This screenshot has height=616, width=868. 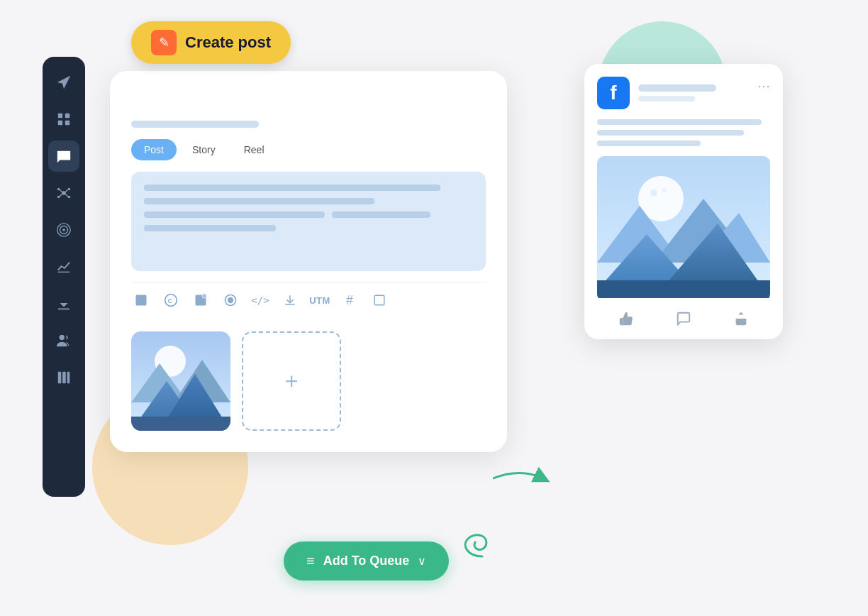 What do you see at coordinates (64, 82) in the screenshot?
I see `send-icon` at bounding box center [64, 82].